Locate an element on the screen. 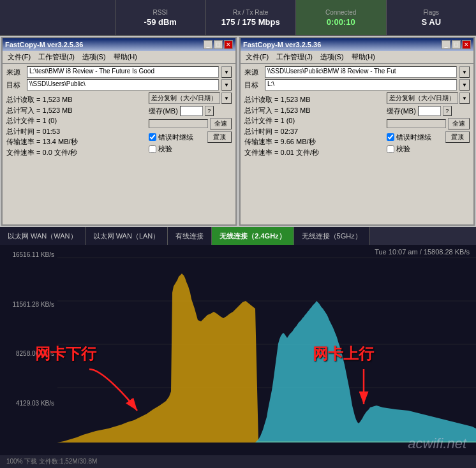 This screenshot has width=476, height=468. fc1-titlebar: FastCopy-M ver3.2.5.36 _ □ ✕ is located at coordinates (119, 45).